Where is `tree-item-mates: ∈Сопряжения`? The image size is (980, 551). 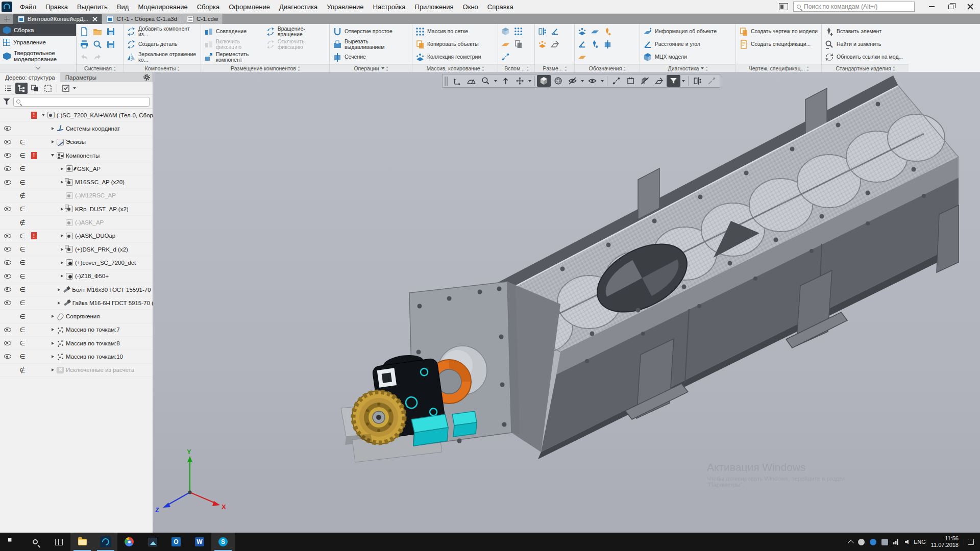 tree-item-mates: ∈Сопряжения is located at coordinates (77, 316).